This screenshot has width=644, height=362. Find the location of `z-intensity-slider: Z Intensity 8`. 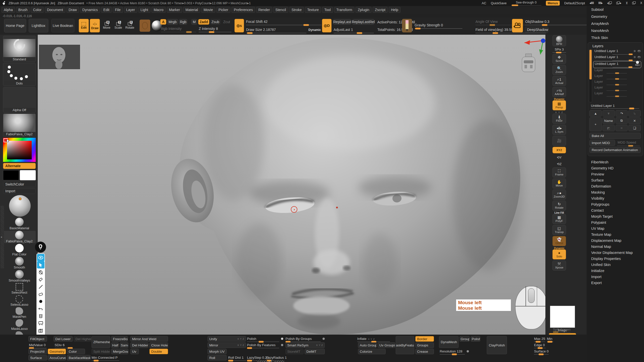

z-intensity-slider: Z Intensity 8 is located at coordinates (215, 29).